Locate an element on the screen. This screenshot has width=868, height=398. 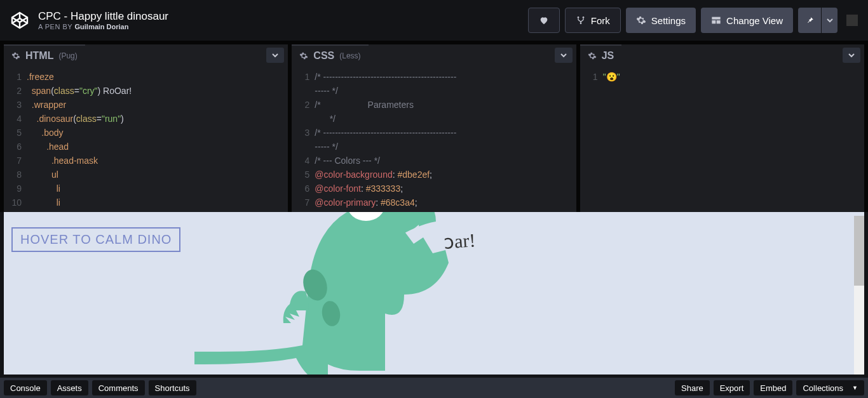
hover-label: HOVER TO CALM DINO is located at coordinates (96, 240).